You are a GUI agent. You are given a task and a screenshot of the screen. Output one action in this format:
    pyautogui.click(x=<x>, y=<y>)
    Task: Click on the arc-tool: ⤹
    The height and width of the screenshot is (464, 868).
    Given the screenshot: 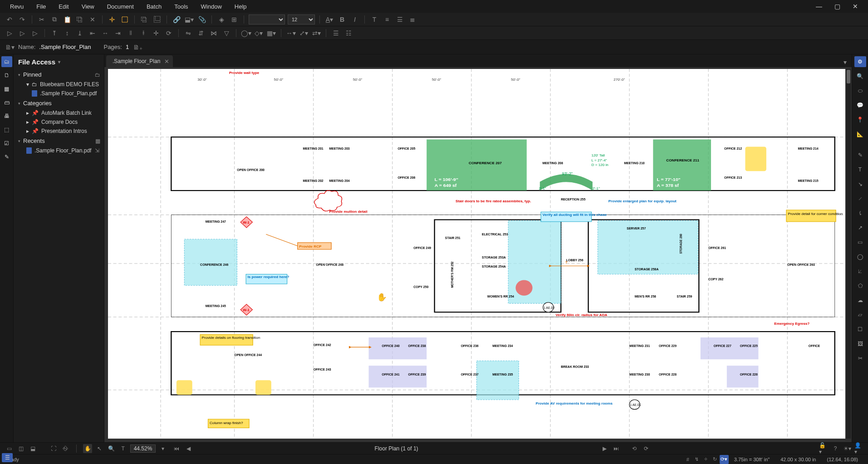 What is the action you would take?
    pyautogui.click(x=860, y=213)
    